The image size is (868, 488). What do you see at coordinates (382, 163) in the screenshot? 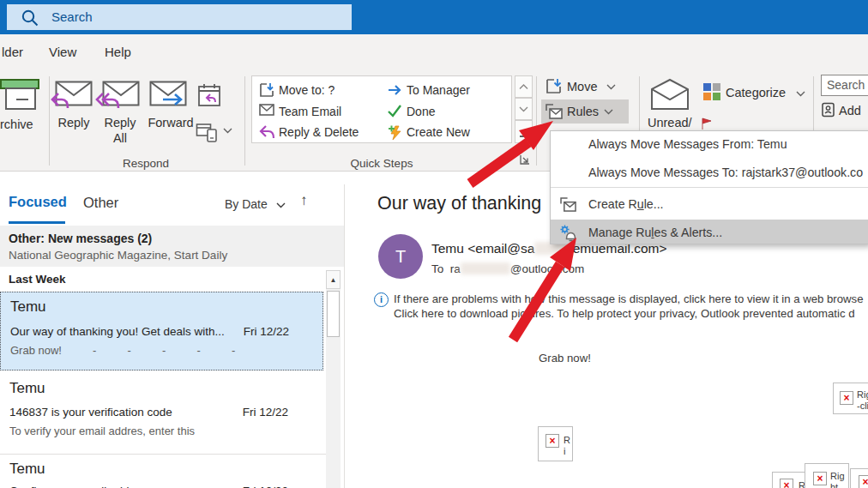
I see `quick-steps-group-label: Quick Steps` at bounding box center [382, 163].